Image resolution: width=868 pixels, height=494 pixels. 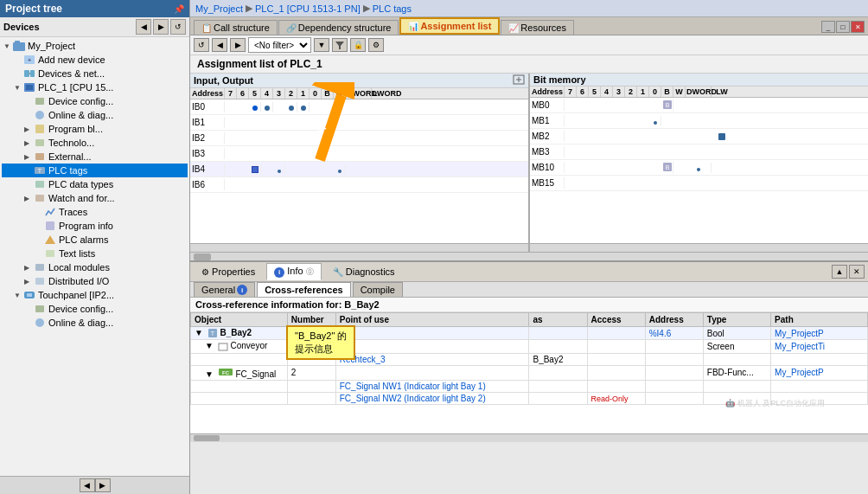 What do you see at coordinates (858, 27) in the screenshot?
I see `window-close: ✕` at bounding box center [858, 27].